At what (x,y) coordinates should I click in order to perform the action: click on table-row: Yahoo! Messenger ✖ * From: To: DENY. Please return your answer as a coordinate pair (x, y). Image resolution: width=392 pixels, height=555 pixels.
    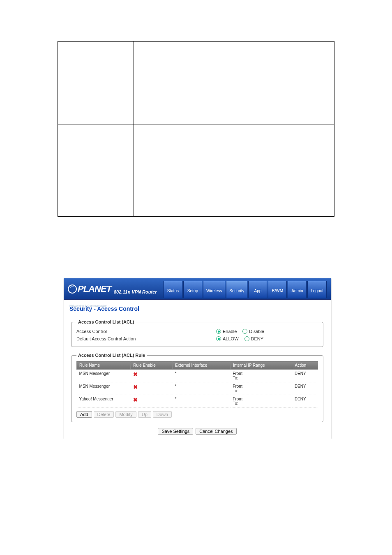
    Looking at the image, I should click on (197, 401).